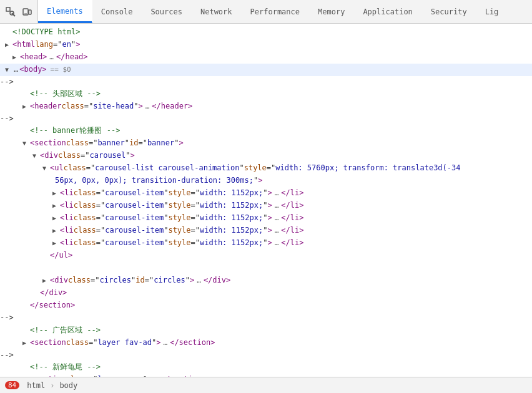 The image size is (532, 393). What do you see at coordinates (266, 57) in the screenshot?
I see `code-line: <head>…</head>` at bounding box center [266, 57].